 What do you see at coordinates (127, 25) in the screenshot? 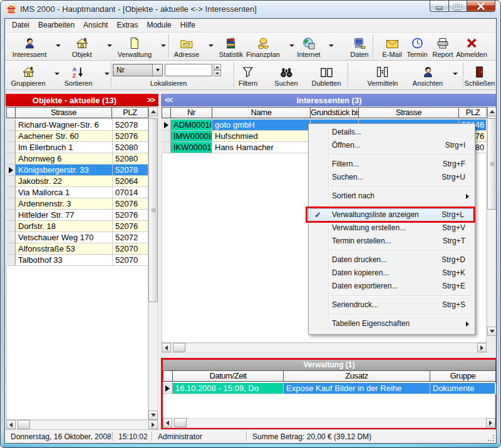
I see `menu-extras: Extras` at bounding box center [127, 25].